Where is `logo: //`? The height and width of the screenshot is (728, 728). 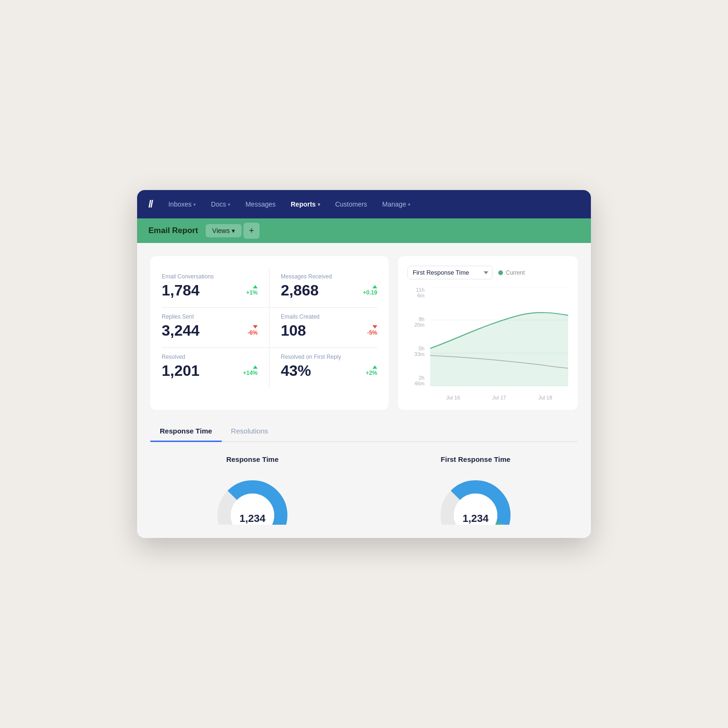 logo: // is located at coordinates (150, 204).